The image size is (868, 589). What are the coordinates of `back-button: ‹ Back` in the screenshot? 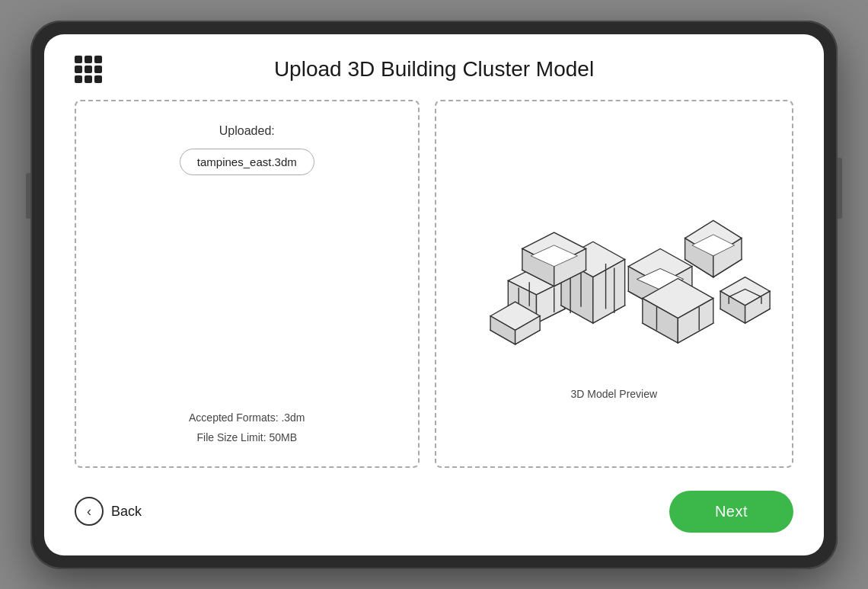 It's located at (108, 511).